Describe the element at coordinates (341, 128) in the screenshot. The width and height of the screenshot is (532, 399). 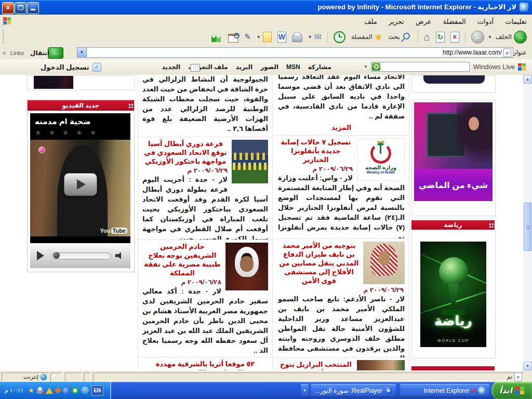
I see `more-link: المزيد` at that location.